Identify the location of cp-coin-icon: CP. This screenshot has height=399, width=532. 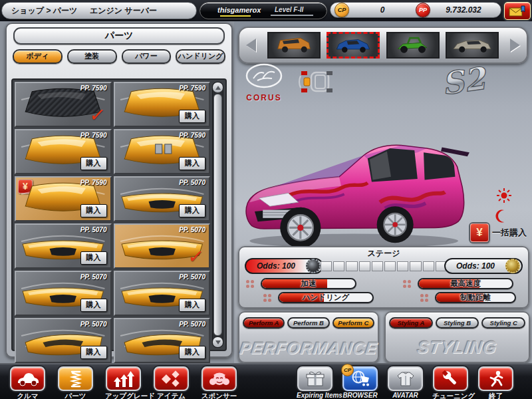
(342, 10).